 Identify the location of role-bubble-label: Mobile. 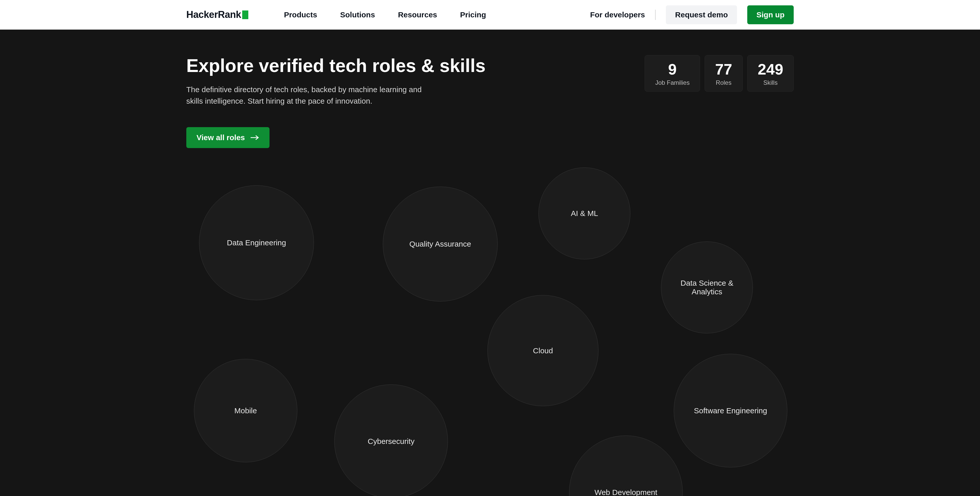
(246, 411).